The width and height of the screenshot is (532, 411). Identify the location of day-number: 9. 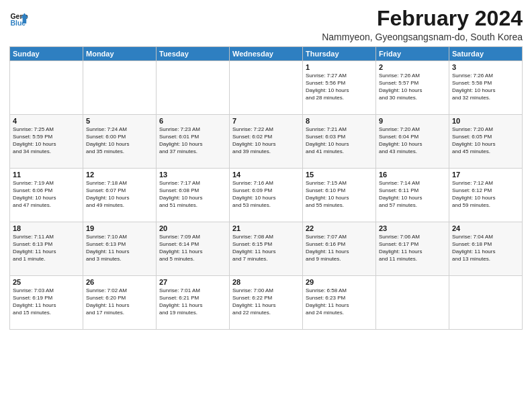
(412, 121).